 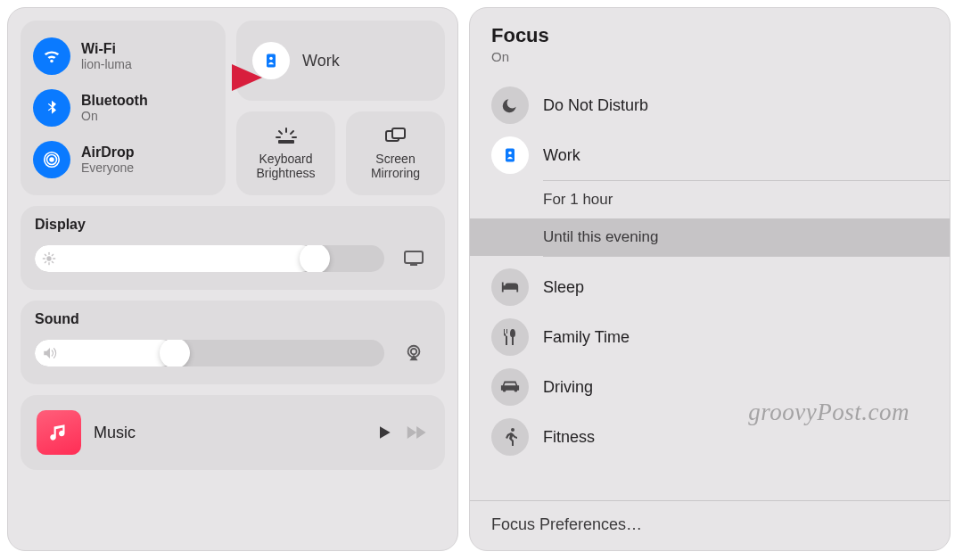 I want to click on connectivity-card: Wi-Fi lion-luma Bluetooth On AirDrop, so click(x=123, y=108).